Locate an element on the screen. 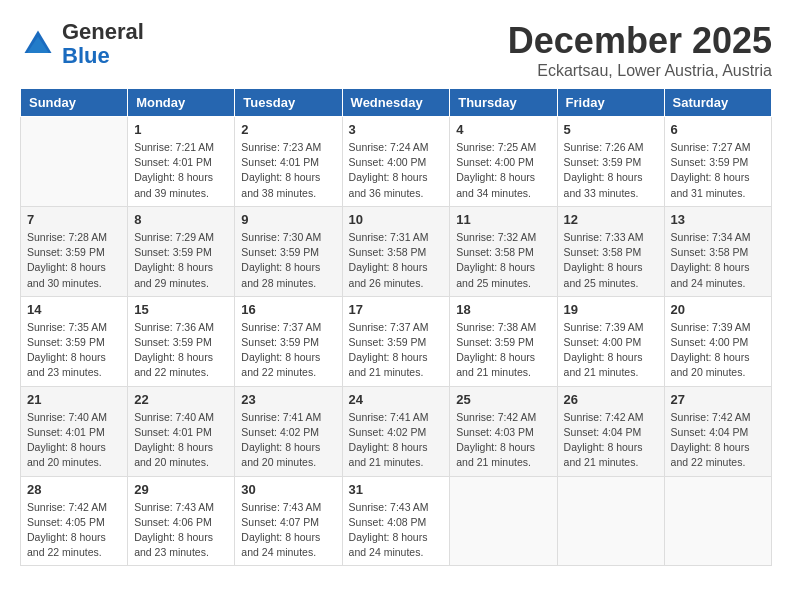 Image resolution: width=792 pixels, height=612 pixels. day-number: 25 is located at coordinates (503, 400).